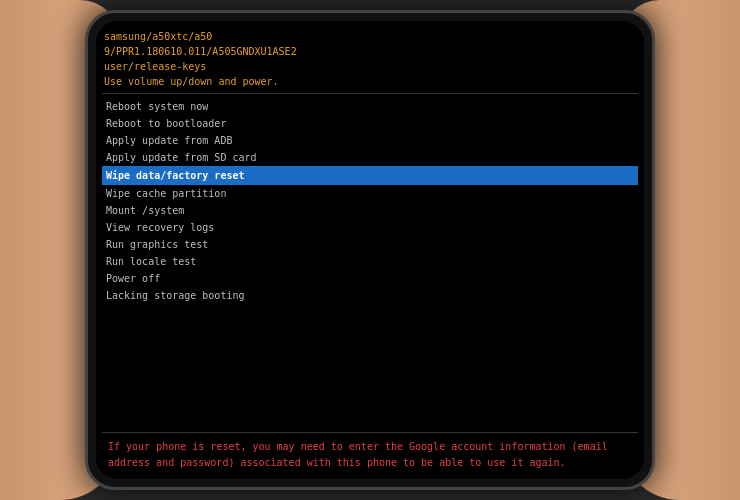 The image size is (740, 500). I want to click on menu-item: Apply update from SD card, so click(370, 158).